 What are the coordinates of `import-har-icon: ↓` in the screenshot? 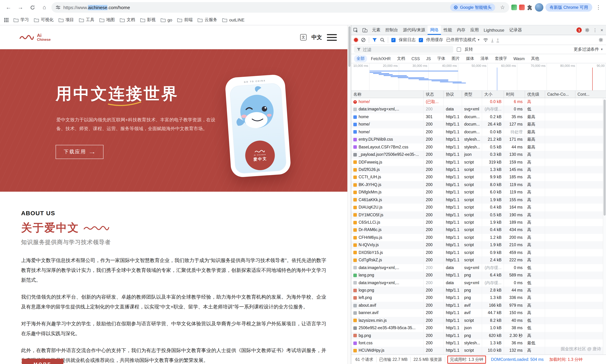 It's located at (492, 40).